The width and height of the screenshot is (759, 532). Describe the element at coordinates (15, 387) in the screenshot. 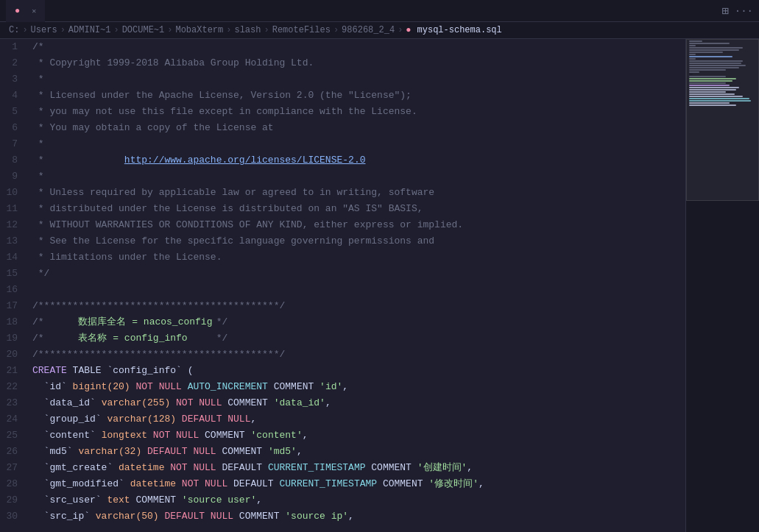

I see `line-number: 22` at that location.